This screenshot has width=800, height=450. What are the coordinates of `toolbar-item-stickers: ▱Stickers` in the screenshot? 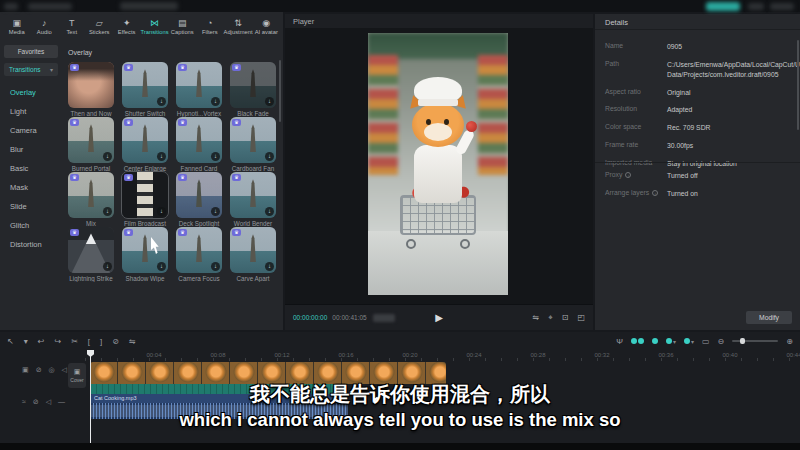 It's located at (98, 26).